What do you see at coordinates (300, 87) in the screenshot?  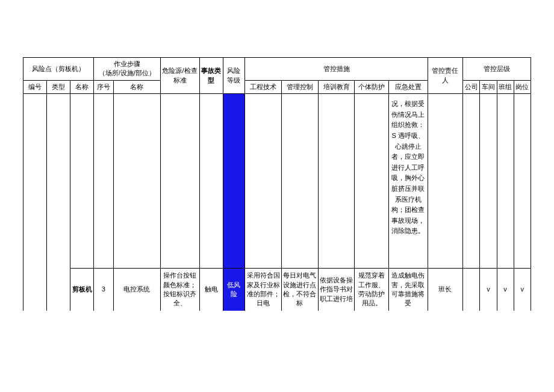 I see `col-mgmt-ctrl: 管理控制` at bounding box center [300, 87].